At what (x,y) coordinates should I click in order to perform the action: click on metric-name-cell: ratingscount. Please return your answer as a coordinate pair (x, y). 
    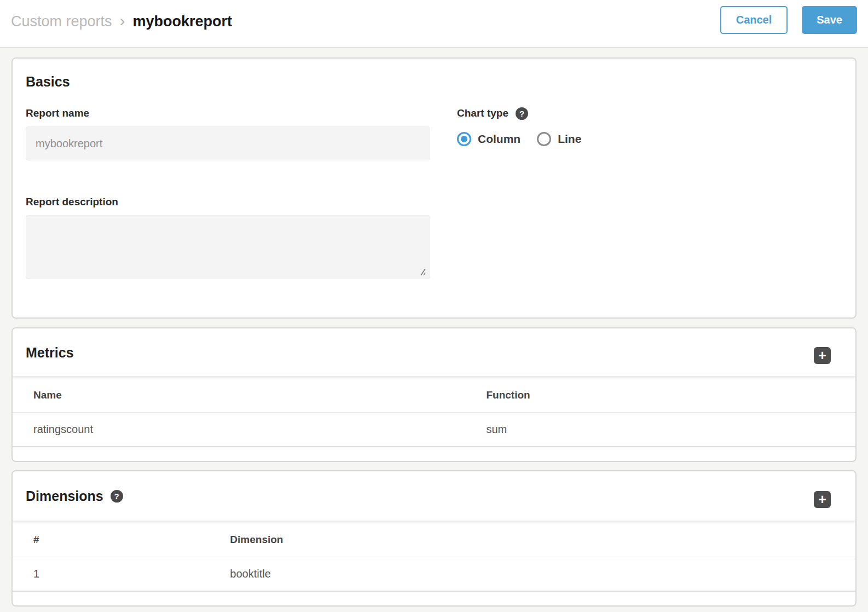
    Looking at the image, I should click on (250, 430).